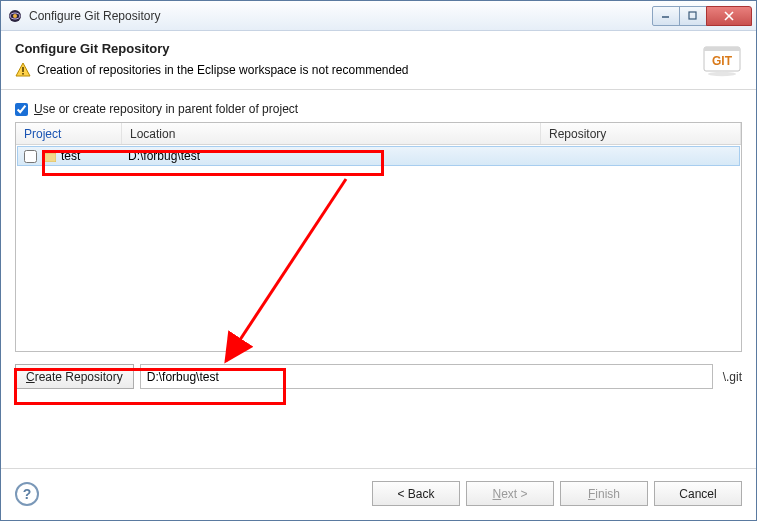 The image size is (757, 521). Describe the element at coordinates (332, 156) in the screenshot. I see `row-location-cell: D:\forbug\test` at that location.